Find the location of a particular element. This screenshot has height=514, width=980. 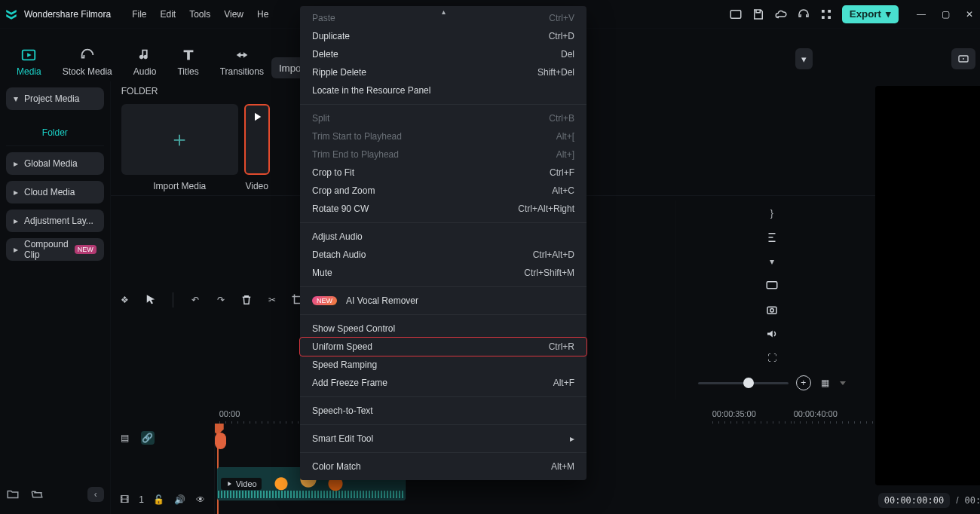

eye-icon: 👁 is located at coordinates (201, 500).